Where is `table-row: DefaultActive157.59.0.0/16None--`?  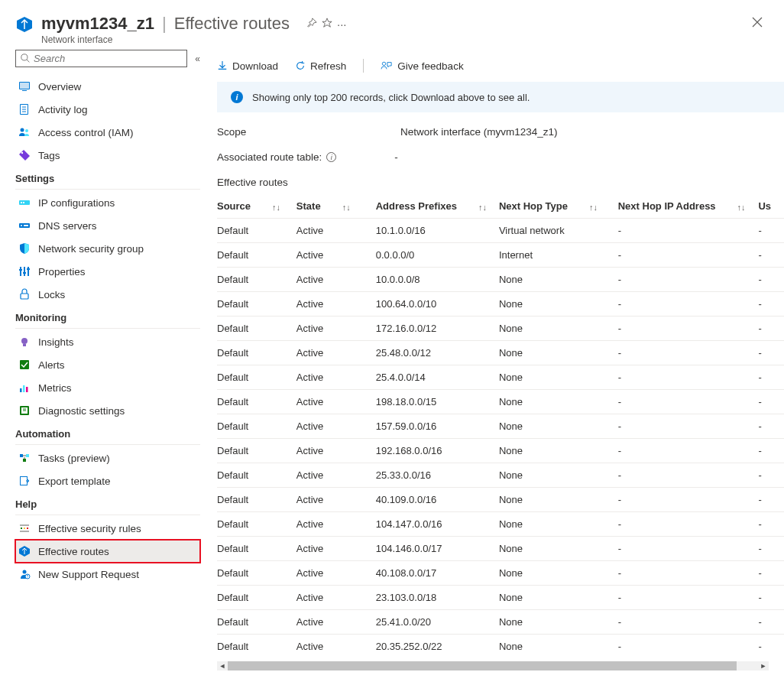
table-row: DefaultActive157.59.0.0/16None-- is located at coordinates (501, 427).